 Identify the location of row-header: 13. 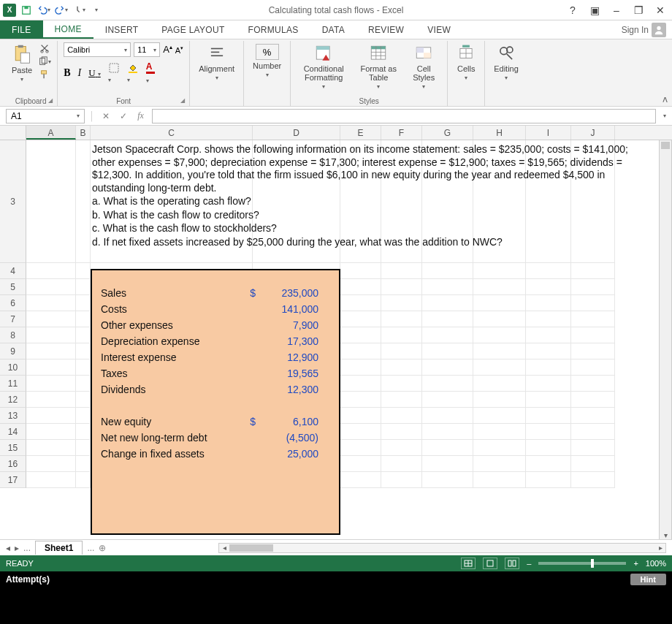
(13, 416).